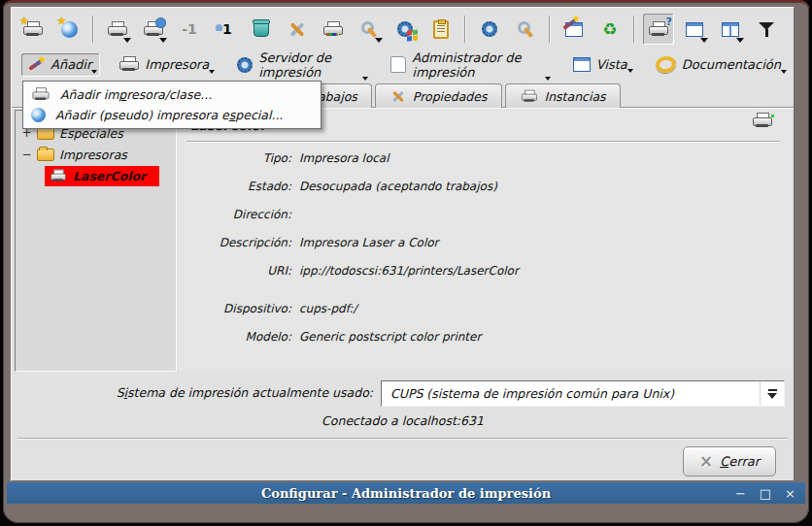 This screenshot has height=526, width=812. What do you see at coordinates (238, 214) in the screenshot?
I see `detail-row-direccion: Dirección:` at bounding box center [238, 214].